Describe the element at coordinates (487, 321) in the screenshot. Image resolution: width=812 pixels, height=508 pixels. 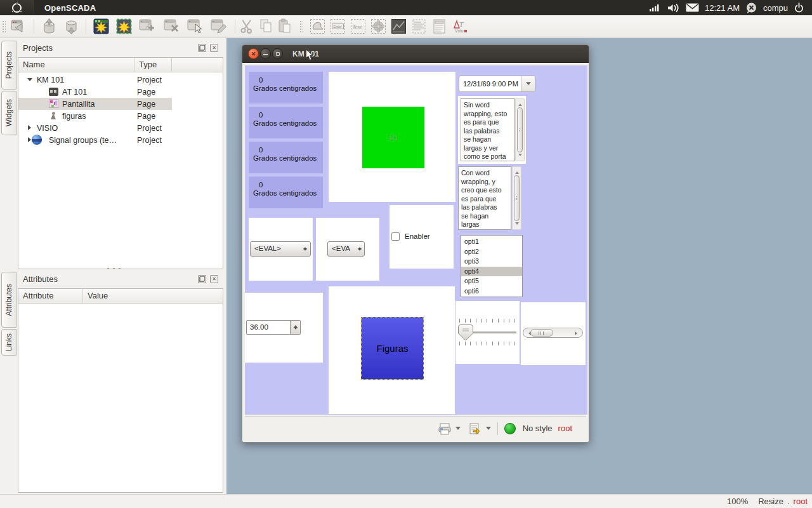
I see `slider-ticks-top` at that location.